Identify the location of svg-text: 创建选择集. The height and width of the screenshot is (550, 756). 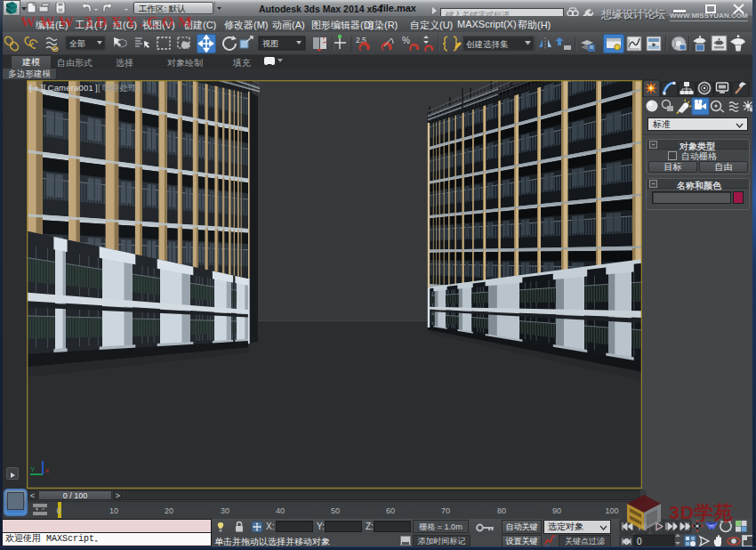
(487, 44).